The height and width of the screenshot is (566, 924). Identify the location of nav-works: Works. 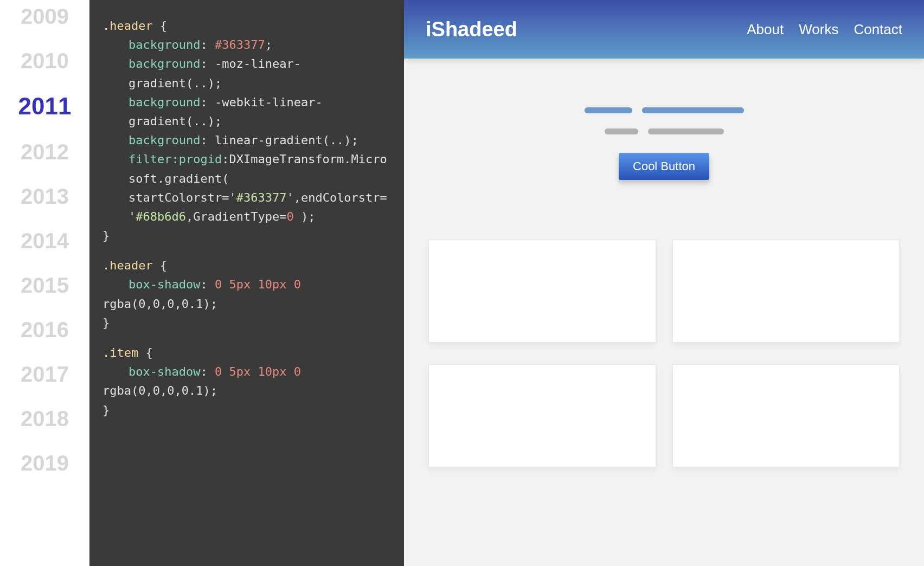
(819, 29).